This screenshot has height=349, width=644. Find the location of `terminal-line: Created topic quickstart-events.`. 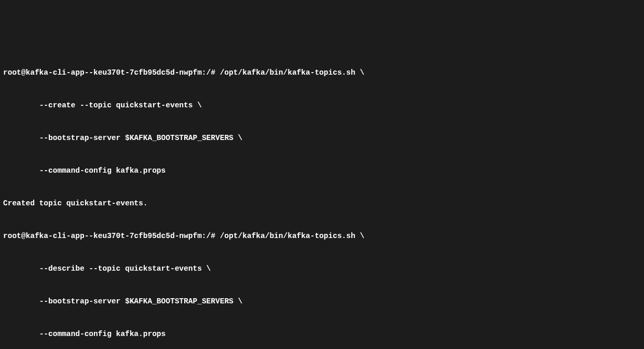

terminal-line: Created topic quickstart-events. is located at coordinates (322, 203).